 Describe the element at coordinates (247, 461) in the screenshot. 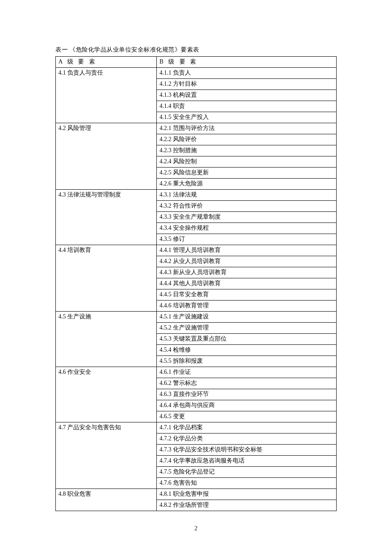

I see `b-level-cell: 4.7.4 化学事故应急咨询服务电话` at that location.